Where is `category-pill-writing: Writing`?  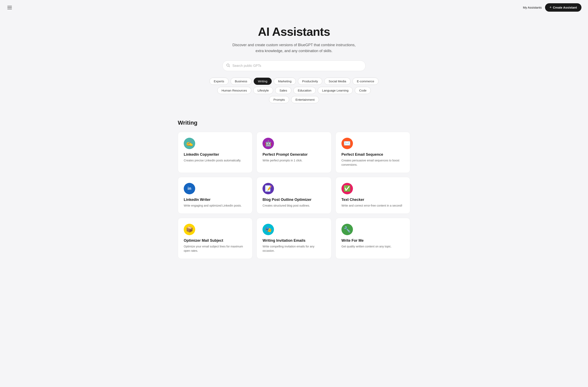
category-pill-writing: Writing is located at coordinates (263, 81).